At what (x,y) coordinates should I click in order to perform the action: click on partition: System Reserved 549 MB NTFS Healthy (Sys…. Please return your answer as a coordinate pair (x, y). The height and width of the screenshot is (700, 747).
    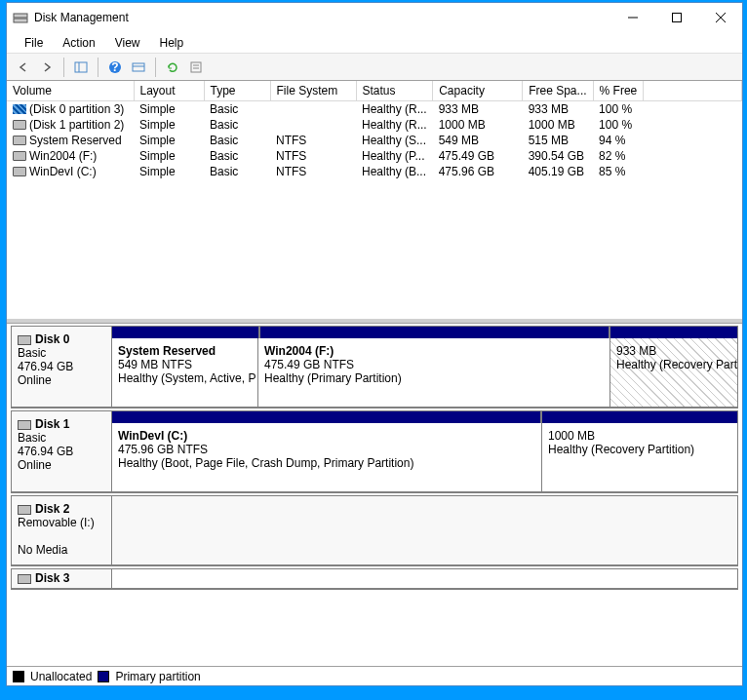
    Looking at the image, I should click on (185, 372).